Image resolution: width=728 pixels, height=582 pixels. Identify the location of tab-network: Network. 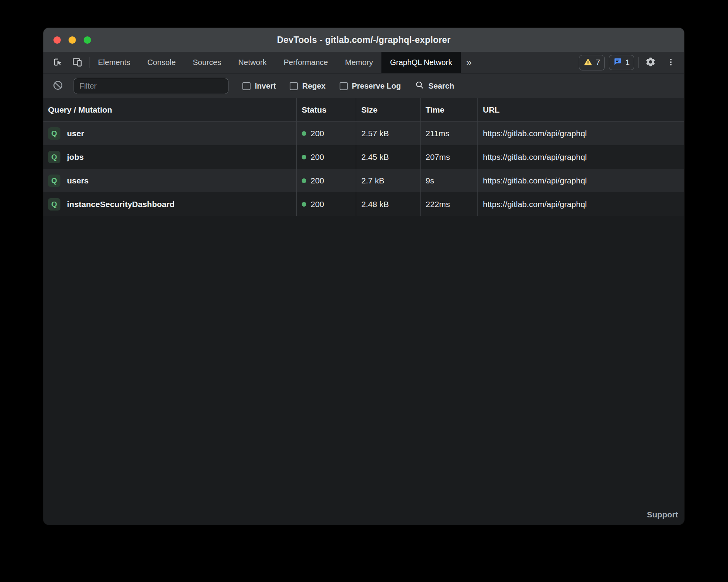
(252, 63).